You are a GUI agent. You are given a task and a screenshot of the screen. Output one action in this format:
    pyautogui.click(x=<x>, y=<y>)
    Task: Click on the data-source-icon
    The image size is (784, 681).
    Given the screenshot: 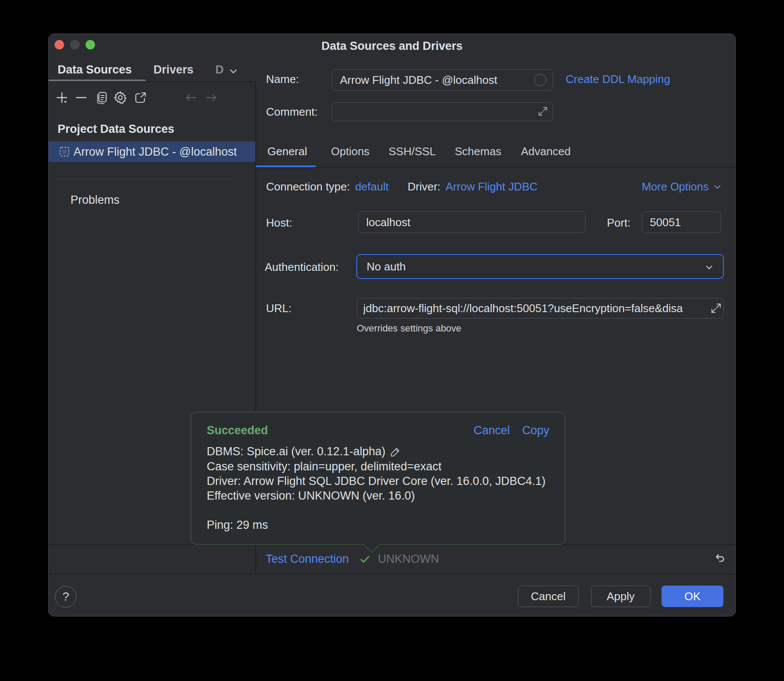 What is the action you would take?
    pyautogui.click(x=64, y=152)
    